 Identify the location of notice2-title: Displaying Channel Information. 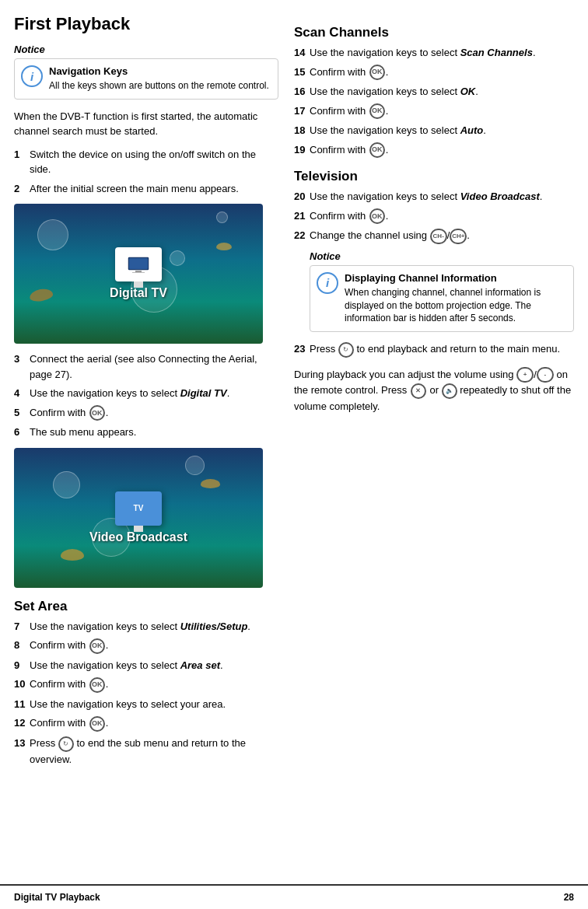
(456, 278).